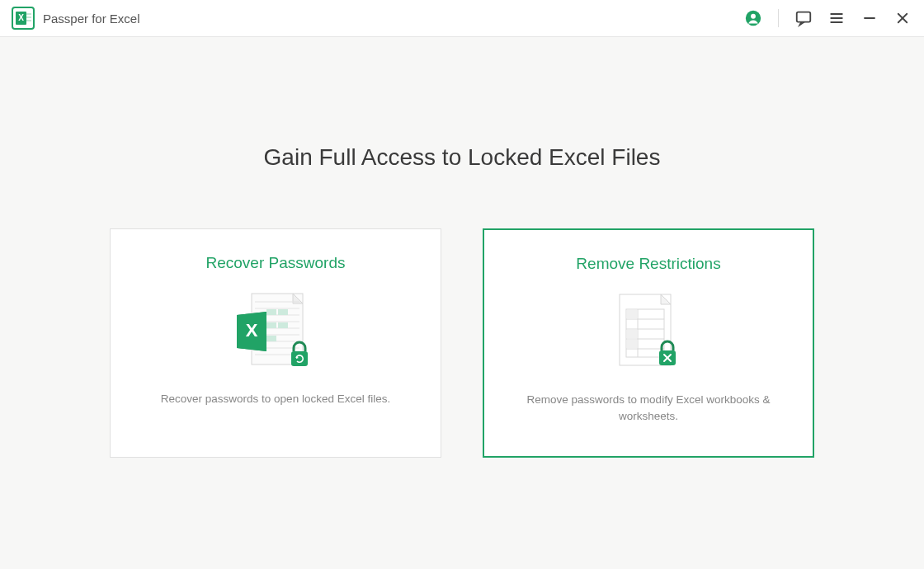  I want to click on card-recover-title: Recover Passwords, so click(276, 263).